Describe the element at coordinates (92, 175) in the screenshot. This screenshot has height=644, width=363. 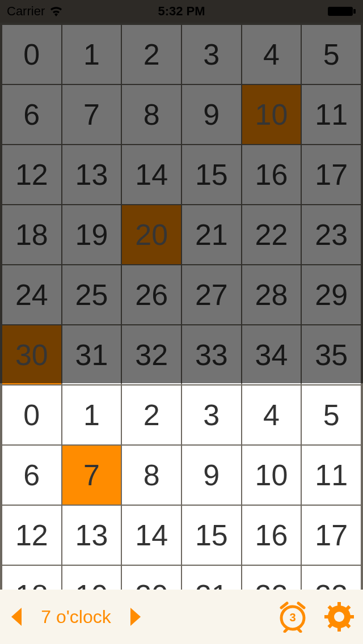
I see `minute-cell-13: 13` at that location.